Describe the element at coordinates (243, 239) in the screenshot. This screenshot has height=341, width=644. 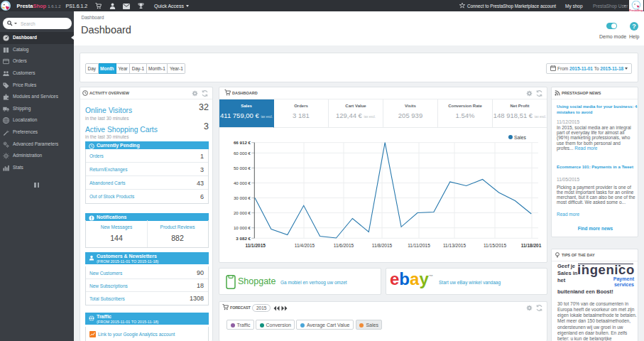
I see `svg-text: 3 082 €` at that location.